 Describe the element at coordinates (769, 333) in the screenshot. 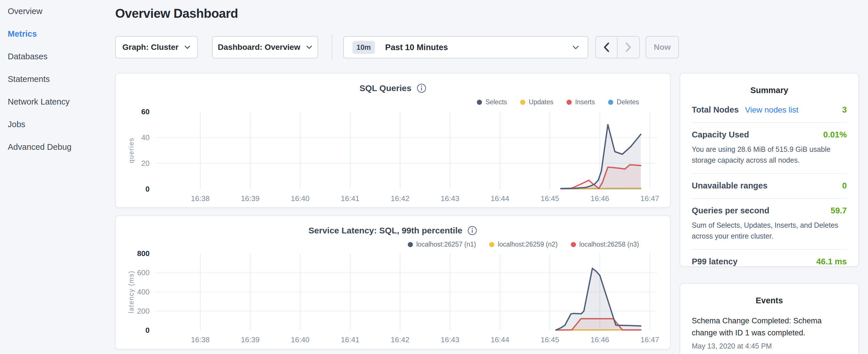

I see `events-list: Schema Change Completed: Schema change w…` at that location.